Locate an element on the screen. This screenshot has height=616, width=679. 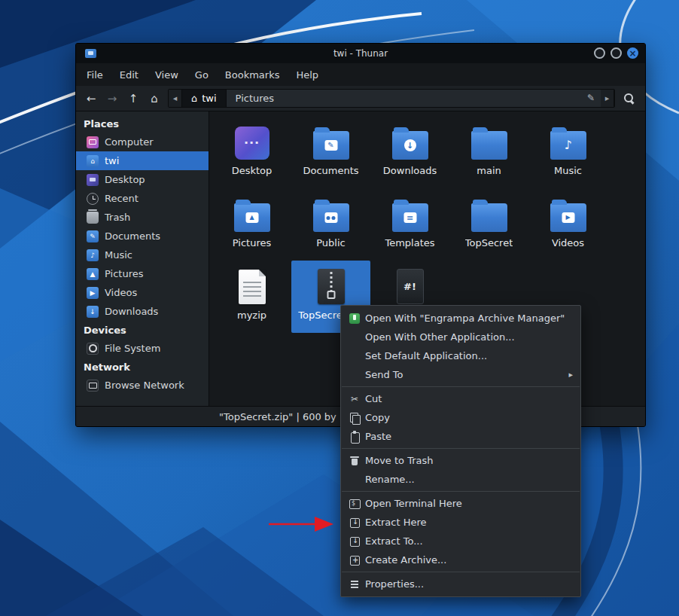
file-documents: Documents is located at coordinates (331, 152).